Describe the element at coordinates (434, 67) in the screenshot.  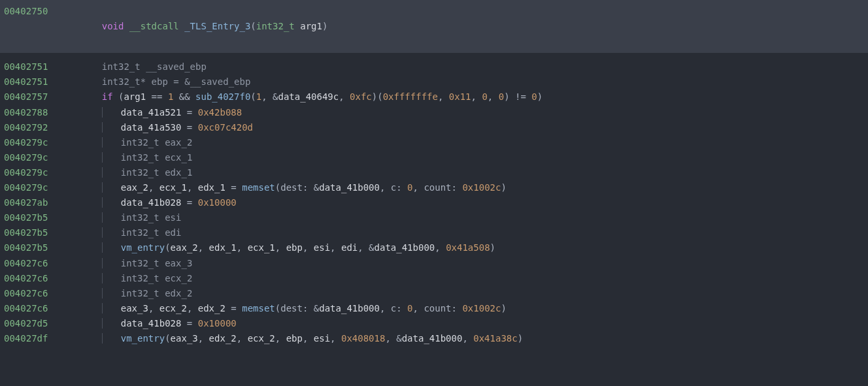
I see `code-line: 00402751 int32_t __saved_ebp` at that location.